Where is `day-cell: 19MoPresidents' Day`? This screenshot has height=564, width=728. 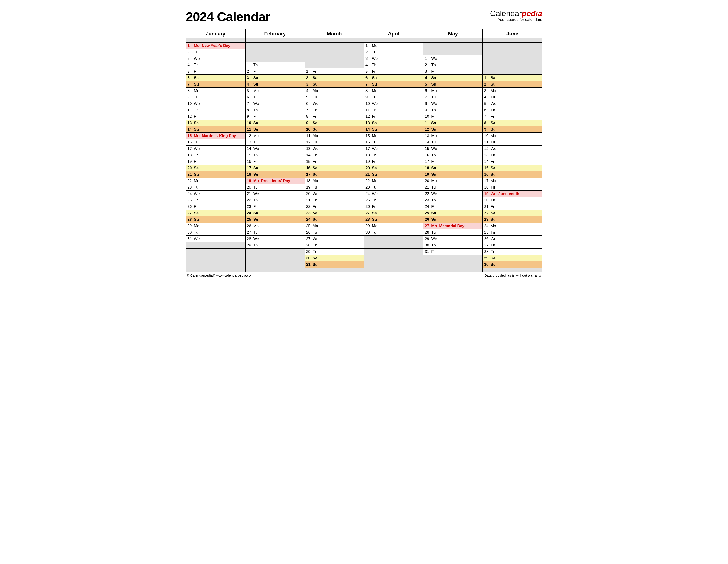 day-cell: 19MoPresidents' Day is located at coordinates (275, 181).